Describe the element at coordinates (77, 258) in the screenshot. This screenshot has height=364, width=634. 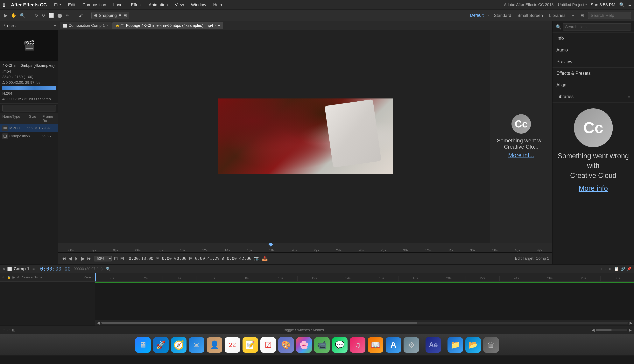
I see `ctrl-play: ⏵` at that location.